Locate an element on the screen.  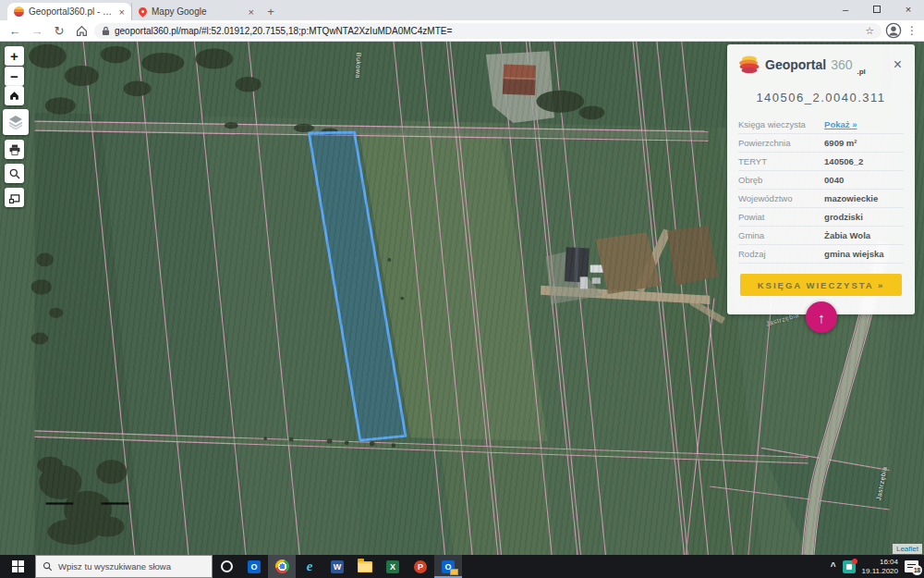
tab-geoportal: Geoportal360.pl - Mapa Interakt × is located at coordinates (69, 11).